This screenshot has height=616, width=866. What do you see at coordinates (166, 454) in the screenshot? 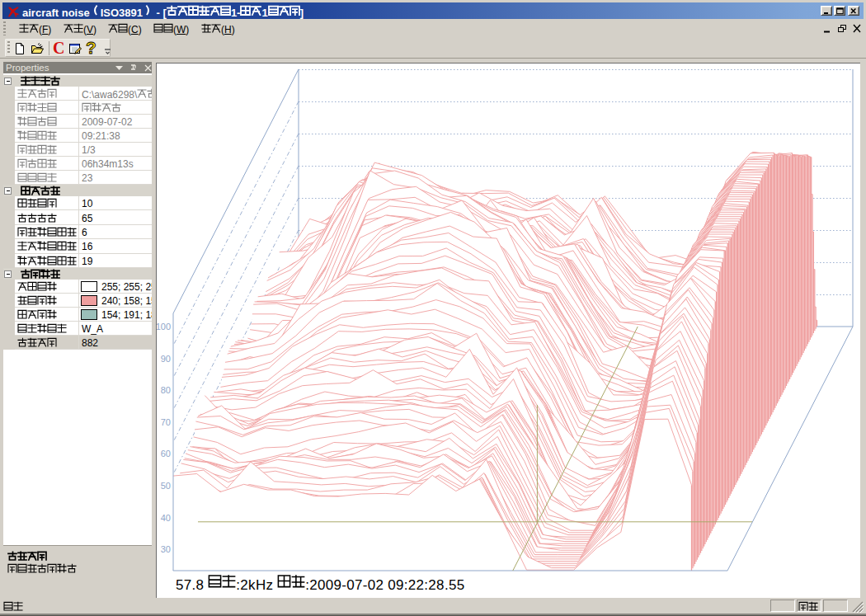
I see `svg-text: 60` at bounding box center [166, 454].